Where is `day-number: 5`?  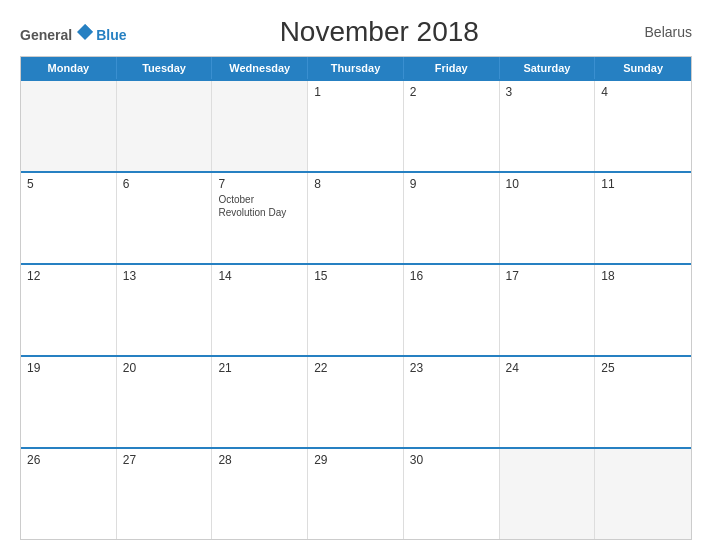 day-number: 5 is located at coordinates (68, 184).